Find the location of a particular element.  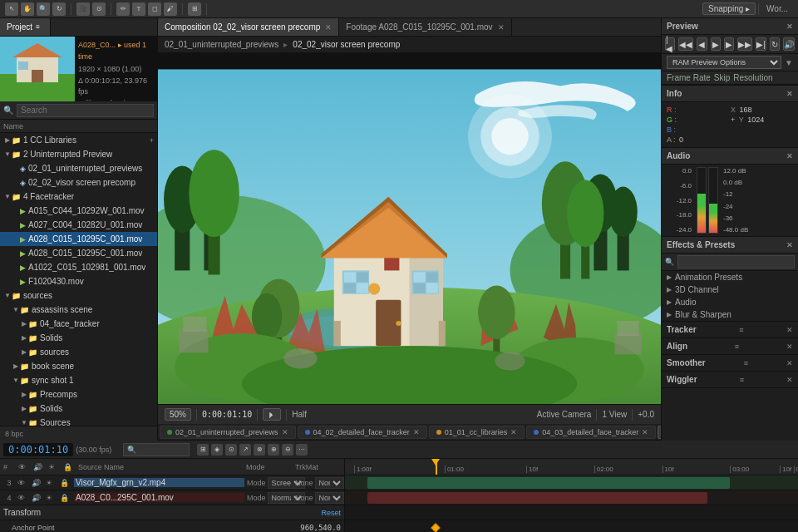

timeline-search-input is located at coordinates (161, 450).